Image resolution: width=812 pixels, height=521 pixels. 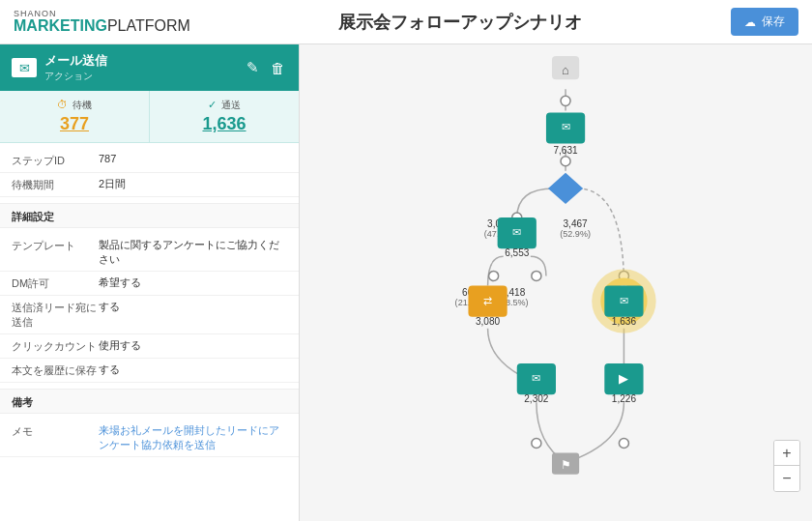 I want to click on sent-lead-row: 送信済リード宛に送信 する, so click(x=149, y=315).